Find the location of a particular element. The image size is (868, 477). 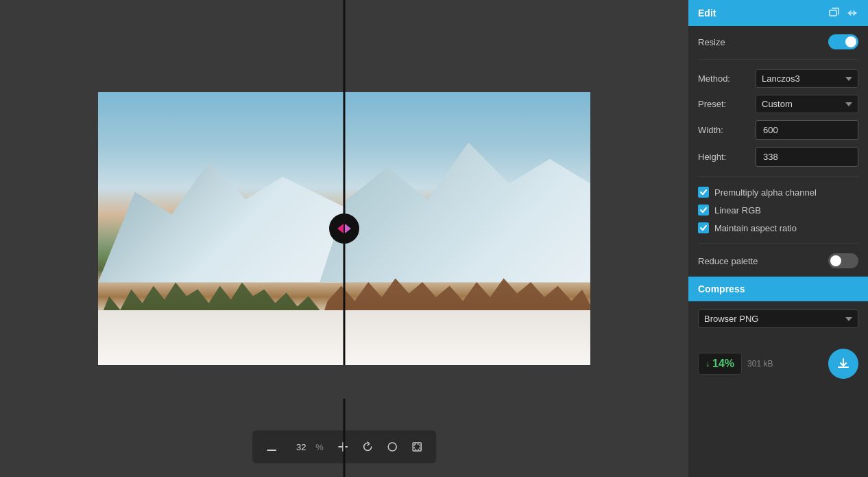

height-label: Height: is located at coordinates (712, 156).